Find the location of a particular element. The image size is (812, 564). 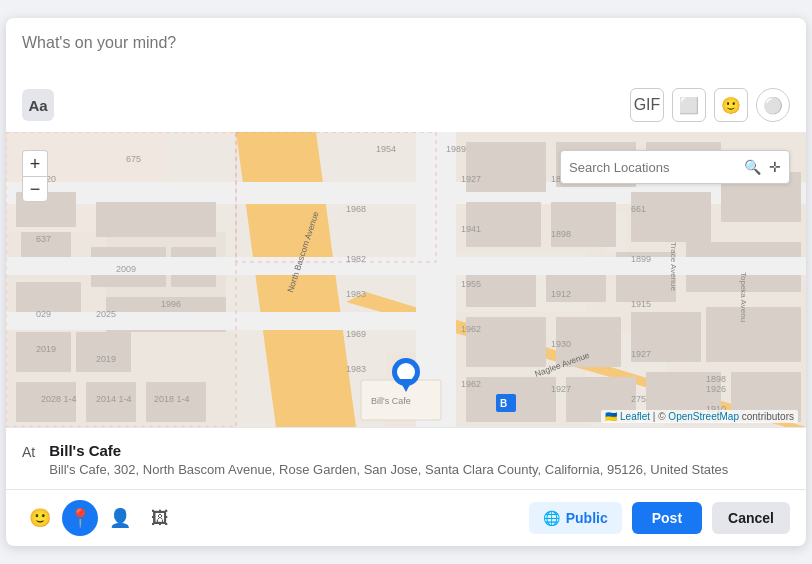

location-details: Bill's Cafe Bill's Cafe, 302, North Basc… is located at coordinates (420, 460).